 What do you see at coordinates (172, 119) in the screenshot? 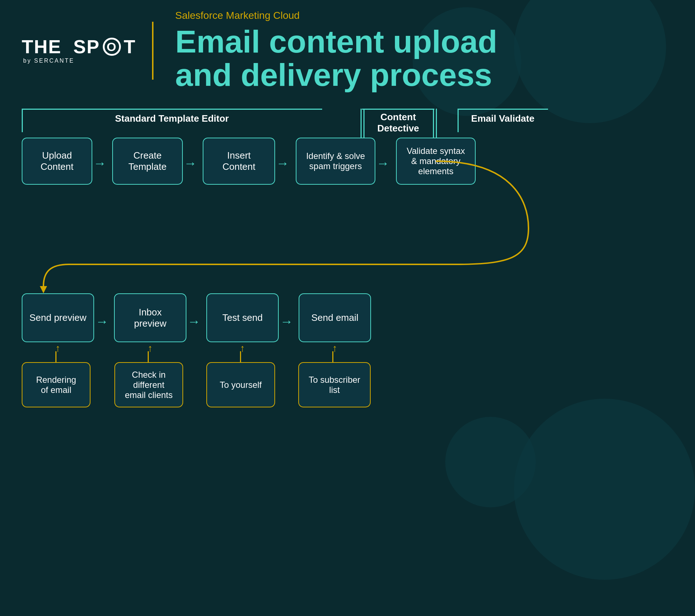
I see `ste-label: Standard Template Editor` at bounding box center [172, 119].